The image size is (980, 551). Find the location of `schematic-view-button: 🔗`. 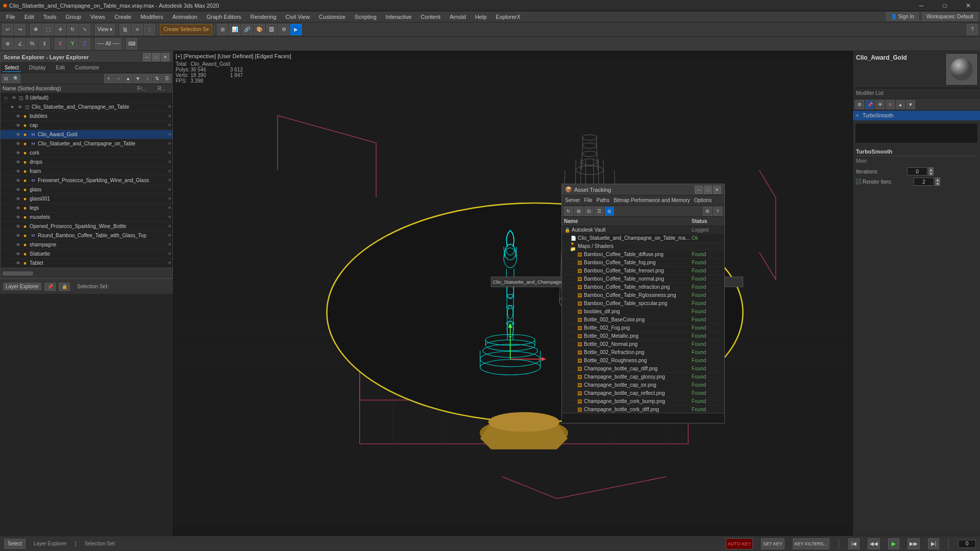

schematic-view-button: 🔗 is located at coordinates (247, 30).